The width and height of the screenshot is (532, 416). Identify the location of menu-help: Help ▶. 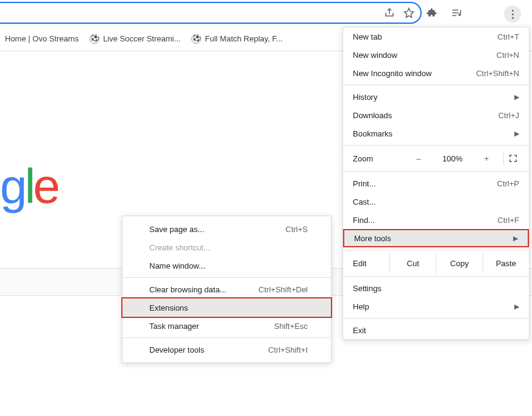
(436, 306).